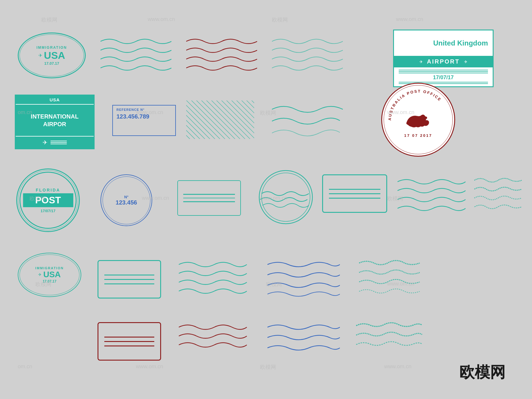 The height and width of the screenshot is (399, 532). I want to click on imm-small-label: IMMIGRATION, so click(49, 268).